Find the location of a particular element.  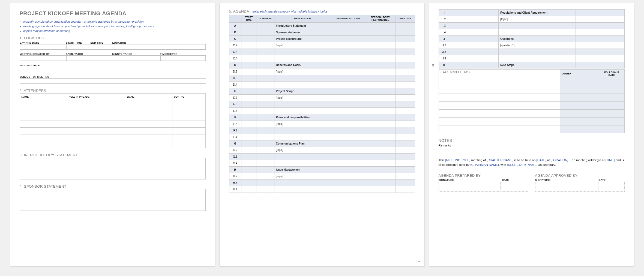

input-minute-taker is located at coordinates (137, 58).